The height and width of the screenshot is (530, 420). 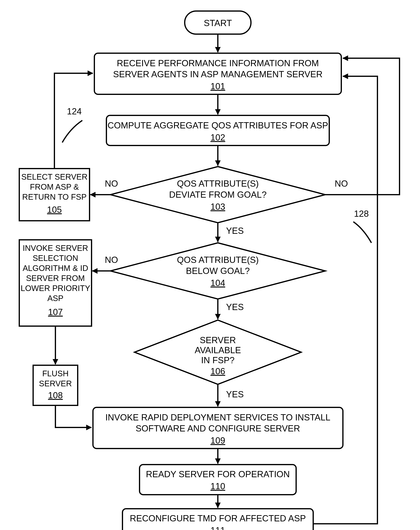 I want to click on svg-text: 106, so click(x=218, y=371).